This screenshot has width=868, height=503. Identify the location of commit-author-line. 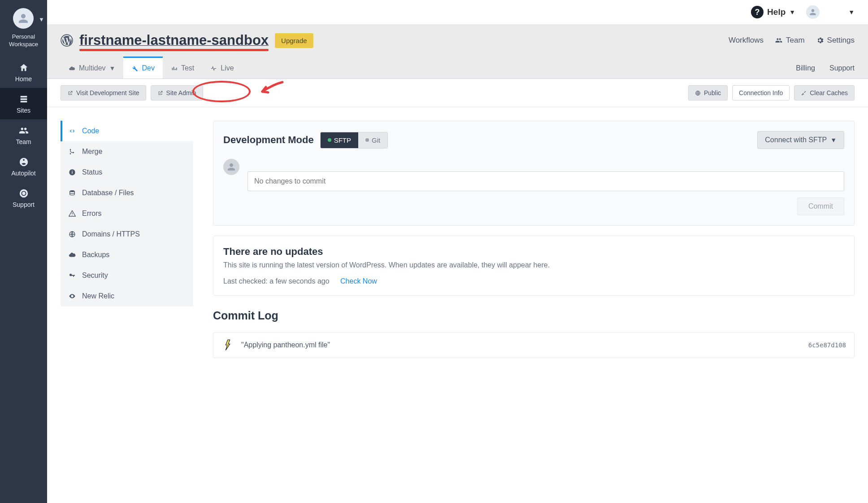
(546, 163).